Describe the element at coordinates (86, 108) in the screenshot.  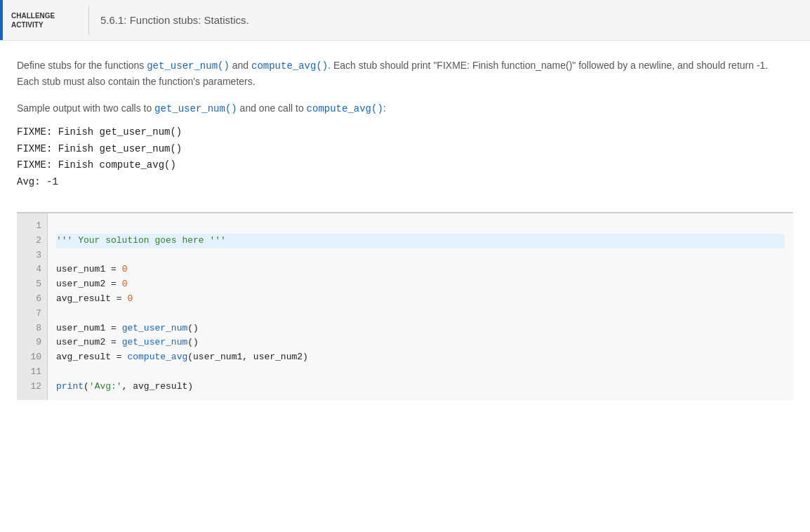
I see `sample-label-start: Sample output with two calls to` at that location.